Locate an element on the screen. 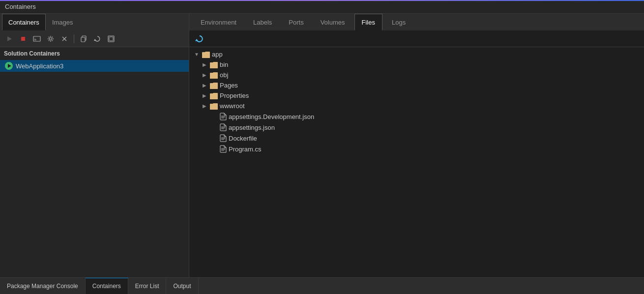 The image size is (644, 294). folder-name-properties: Properties is located at coordinates (234, 95).